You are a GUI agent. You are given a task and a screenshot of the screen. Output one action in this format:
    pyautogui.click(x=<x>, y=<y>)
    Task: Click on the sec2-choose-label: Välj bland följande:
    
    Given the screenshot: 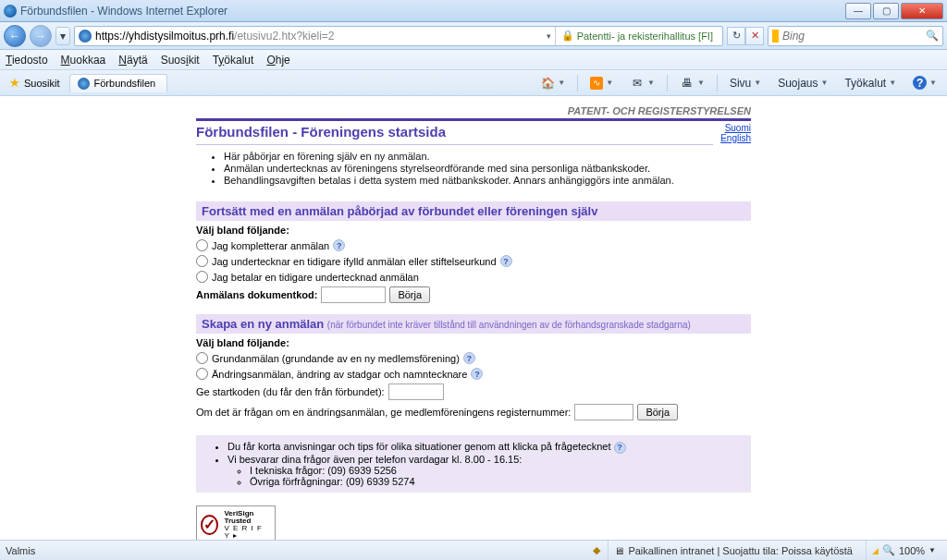 What is the action you would take?
    pyautogui.click(x=474, y=342)
    